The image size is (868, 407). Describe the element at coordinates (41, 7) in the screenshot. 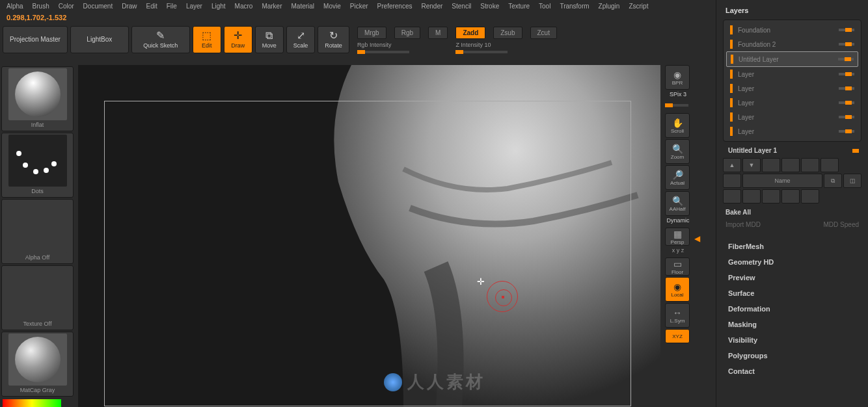

I see `menu-item-brush: Brush` at that location.